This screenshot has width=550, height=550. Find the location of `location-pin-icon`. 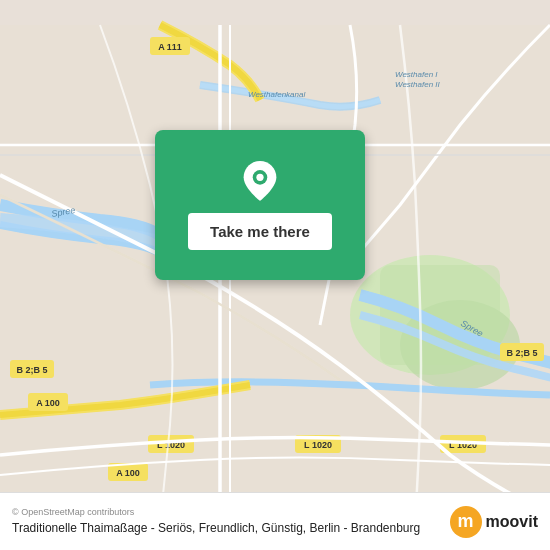

location-pin-icon is located at coordinates (260, 181).